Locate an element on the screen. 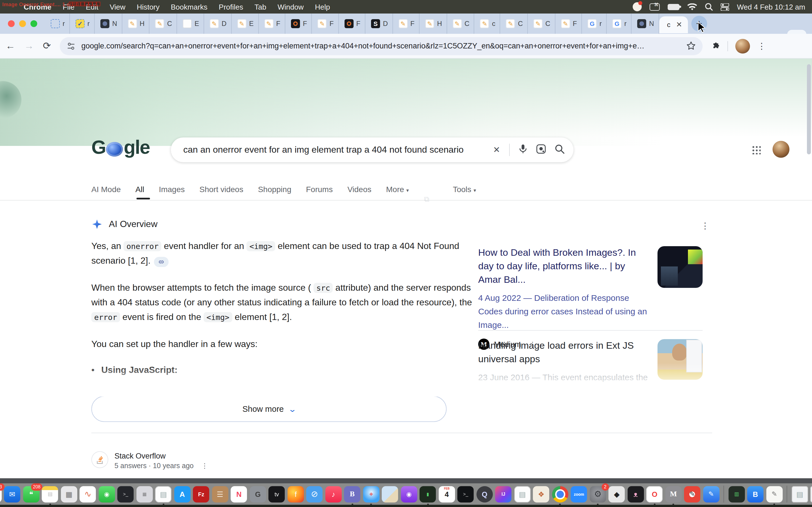  menu-item-profiles: Profiles is located at coordinates (231, 7).